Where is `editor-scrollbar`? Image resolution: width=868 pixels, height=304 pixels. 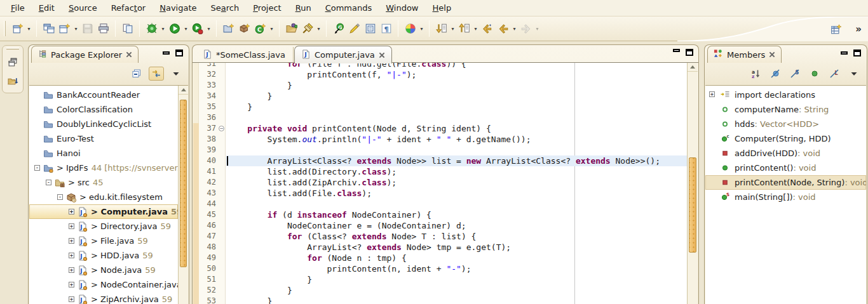 editor-scrollbar is located at coordinates (693, 183).